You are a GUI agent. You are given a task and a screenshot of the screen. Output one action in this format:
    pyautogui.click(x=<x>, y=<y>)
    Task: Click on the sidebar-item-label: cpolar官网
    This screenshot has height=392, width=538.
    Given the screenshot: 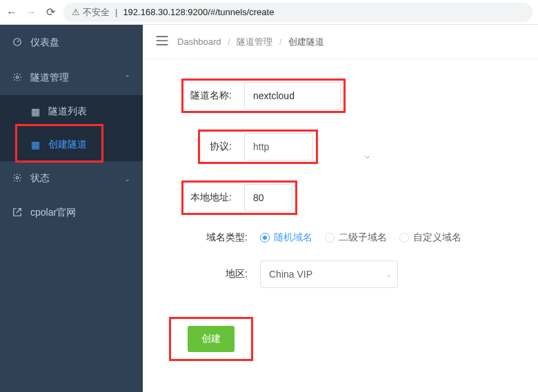 What is the action you would take?
    pyautogui.click(x=53, y=213)
    